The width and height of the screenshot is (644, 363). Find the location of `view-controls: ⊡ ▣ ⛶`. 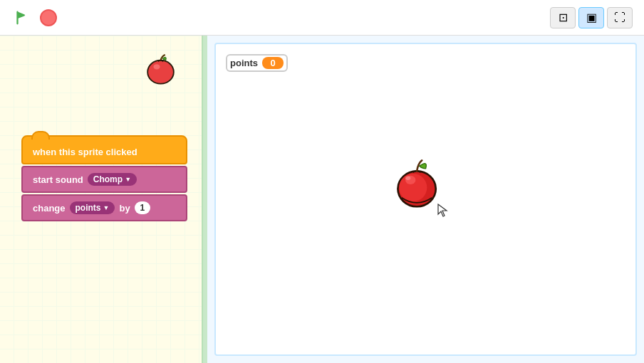

view-controls: ⊡ ▣ ⛶ is located at coordinates (591, 18).